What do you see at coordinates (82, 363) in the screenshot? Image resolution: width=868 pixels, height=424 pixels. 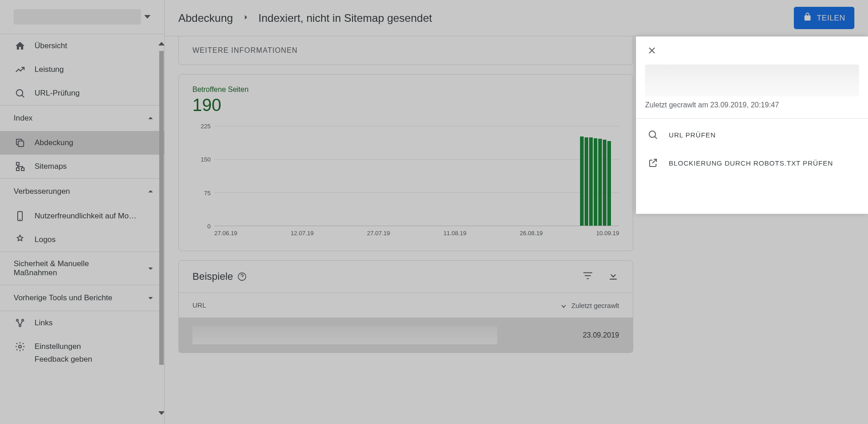 I see `nav-feedback: Feedback geben` at bounding box center [82, 363].